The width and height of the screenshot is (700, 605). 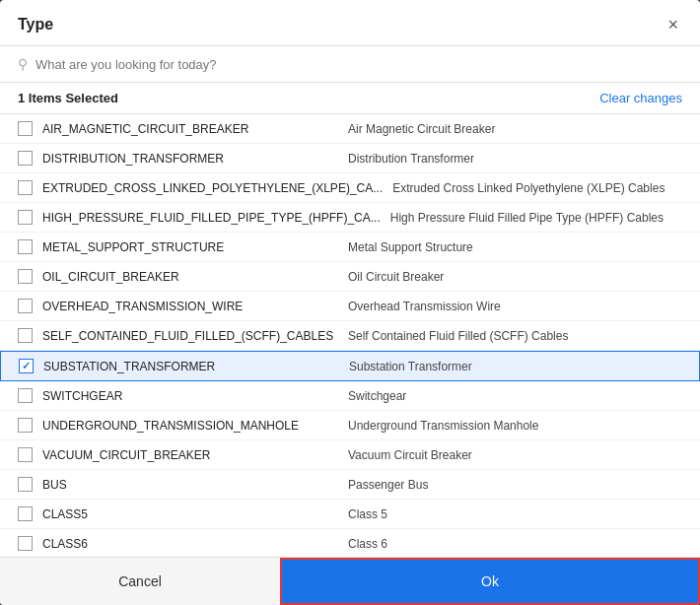 What do you see at coordinates (190, 159) in the screenshot?
I see `item-code: DISTRIBUTION_TRANSFORMER` at bounding box center [190, 159].